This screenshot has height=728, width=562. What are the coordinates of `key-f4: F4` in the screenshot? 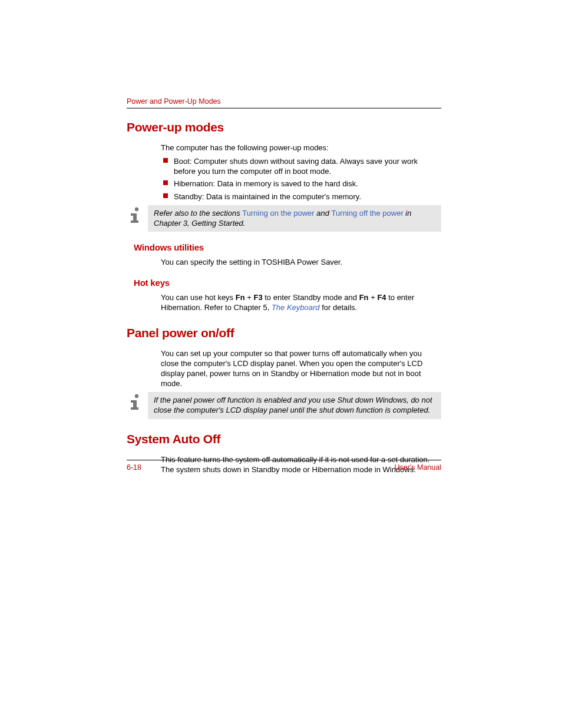 It's located at (382, 297).